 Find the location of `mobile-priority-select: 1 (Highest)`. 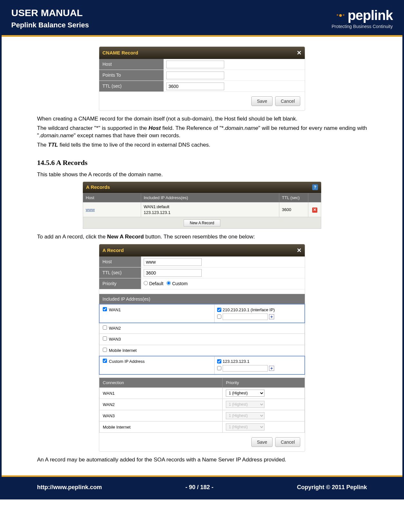

mobile-priority-select: 1 (Highest) is located at coordinates (245, 427).